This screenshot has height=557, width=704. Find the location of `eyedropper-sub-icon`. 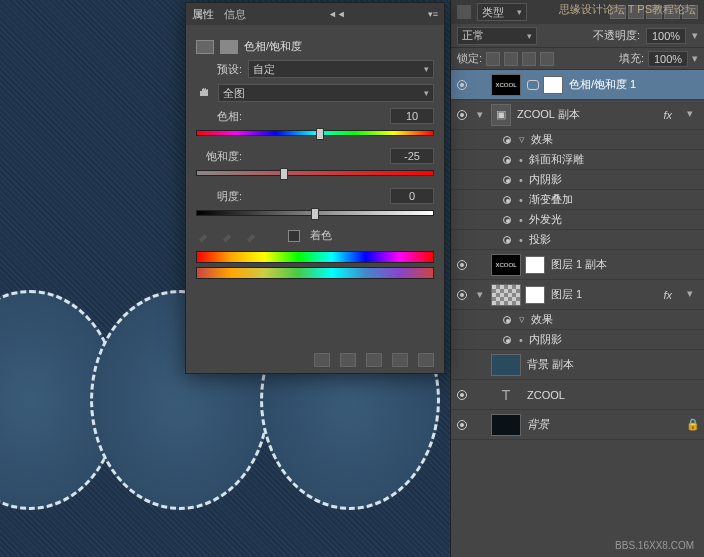

eyedropper-sub-icon is located at coordinates (251, 236).